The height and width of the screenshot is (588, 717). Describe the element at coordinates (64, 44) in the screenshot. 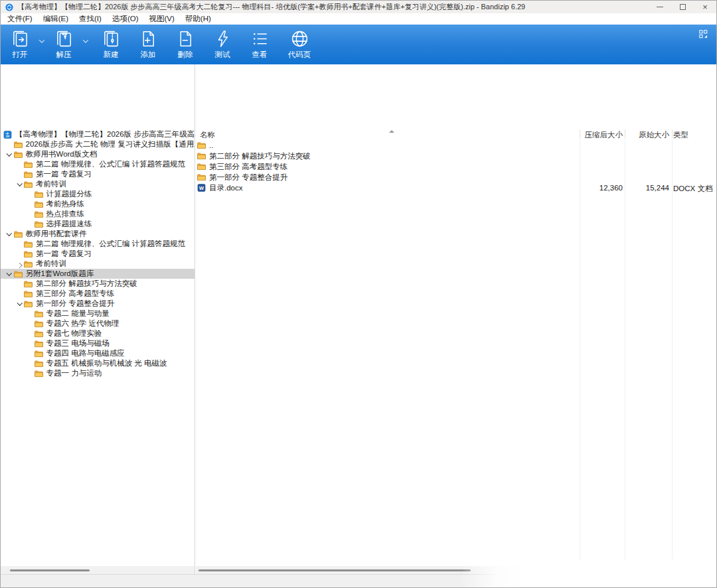

I see `toolbar-button-extract: 解压` at that location.